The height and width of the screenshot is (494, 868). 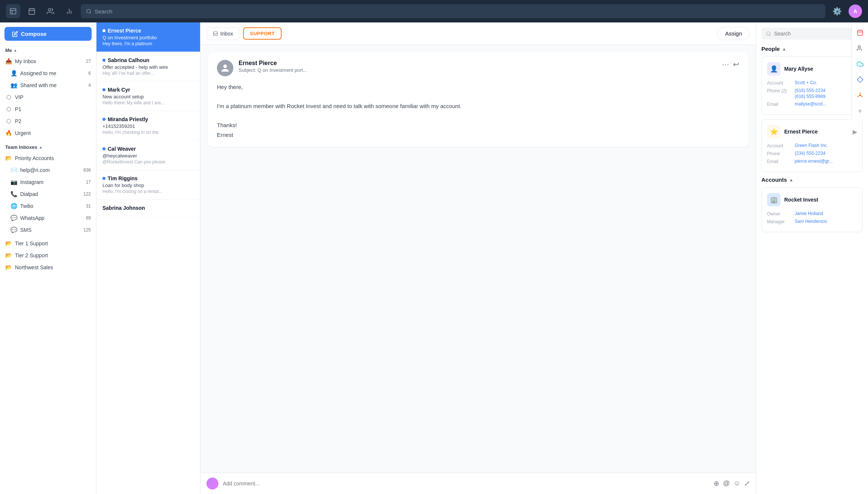 I want to click on people-arrow-icon: ▲, so click(x=784, y=49).